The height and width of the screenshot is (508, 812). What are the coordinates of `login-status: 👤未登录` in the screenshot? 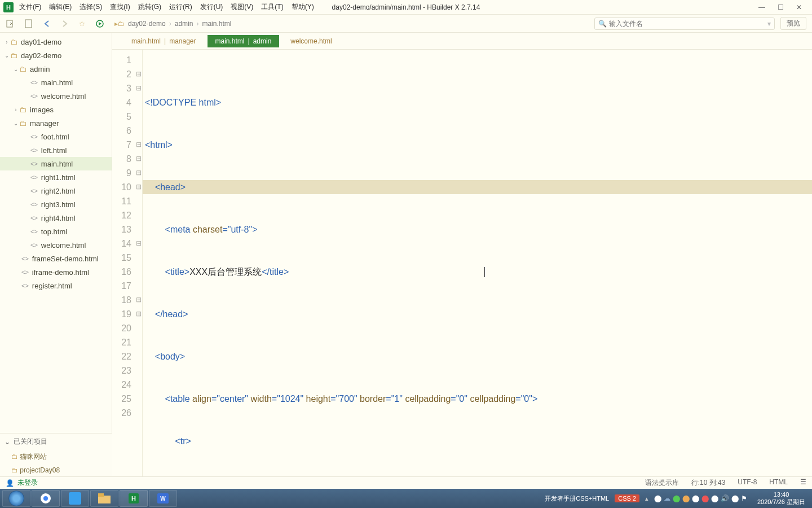 It's located at (21, 483).